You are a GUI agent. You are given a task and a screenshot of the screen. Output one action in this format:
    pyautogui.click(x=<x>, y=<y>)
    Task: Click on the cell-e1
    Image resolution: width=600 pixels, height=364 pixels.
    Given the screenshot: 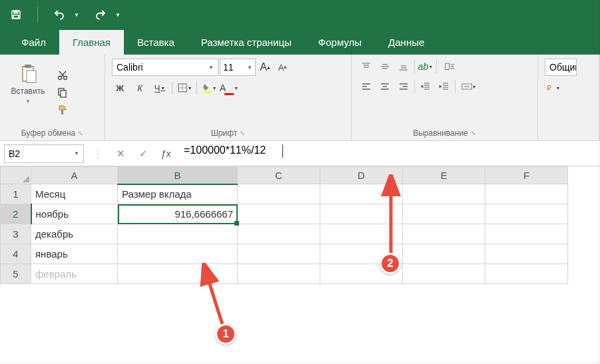 What is the action you would take?
    pyautogui.click(x=444, y=194)
    